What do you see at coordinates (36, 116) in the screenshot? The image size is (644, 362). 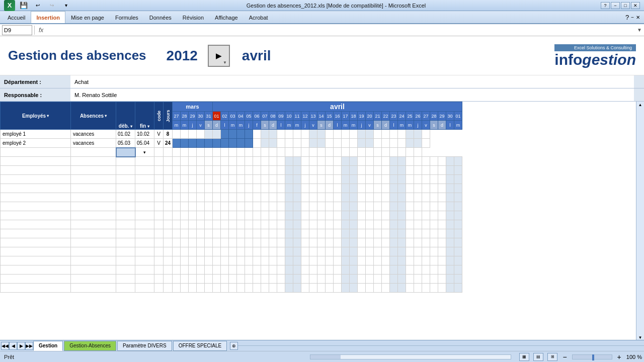 I see `emp-col-header: Employés ▾` at bounding box center [36, 116].